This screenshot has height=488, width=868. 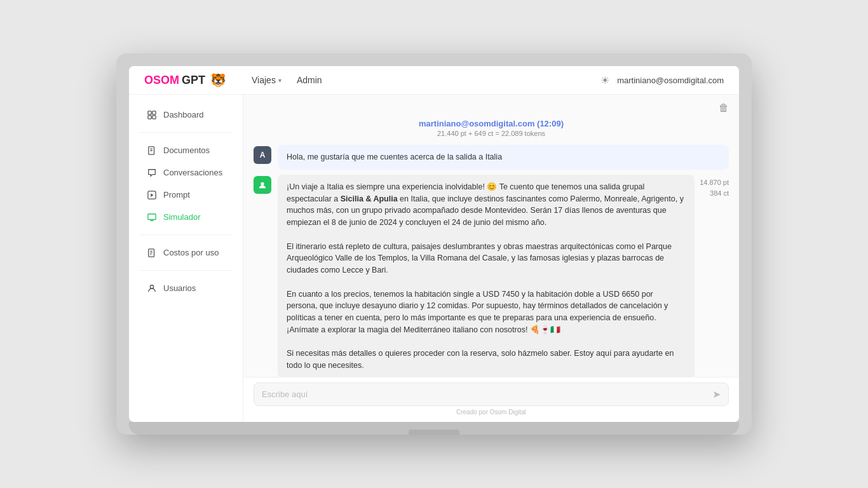 I want to click on chat-input, so click(x=487, y=394).